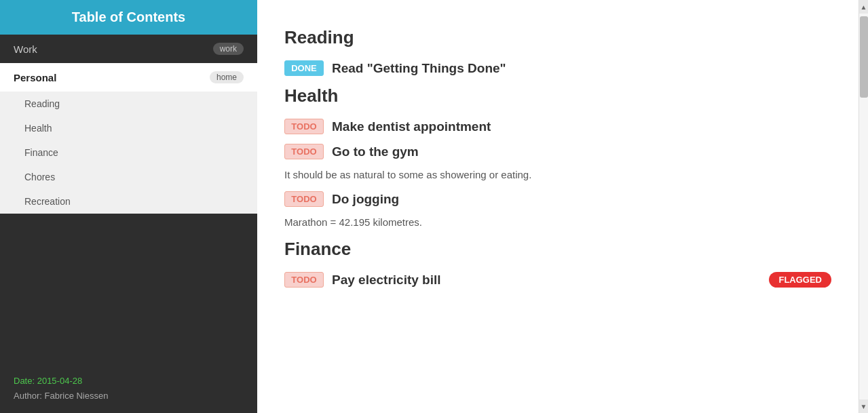 The height and width of the screenshot is (413, 868). I want to click on finance-row: TODO Pay electricity bill FLAGGED, so click(558, 279).